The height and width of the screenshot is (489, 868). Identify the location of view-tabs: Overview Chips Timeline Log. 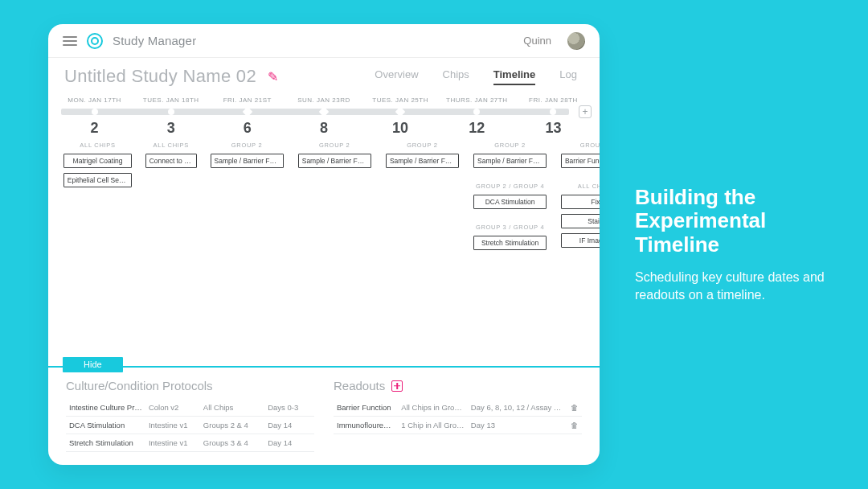
(479, 77).